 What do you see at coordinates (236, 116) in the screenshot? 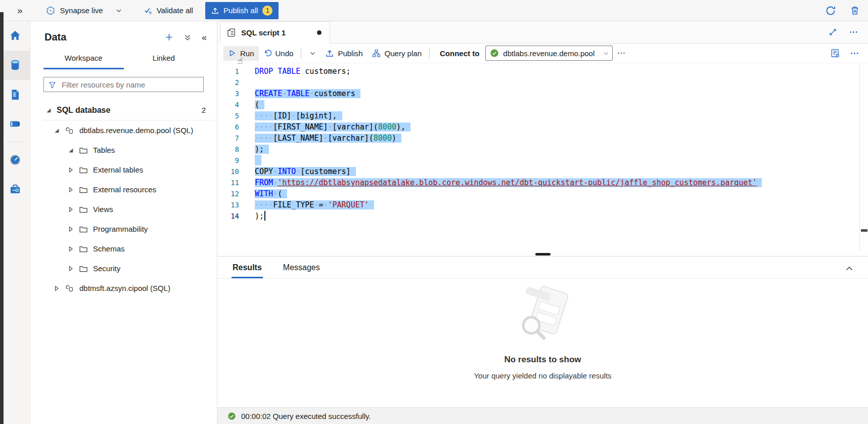
I see `line-number: 5` at bounding box center [236, 116].